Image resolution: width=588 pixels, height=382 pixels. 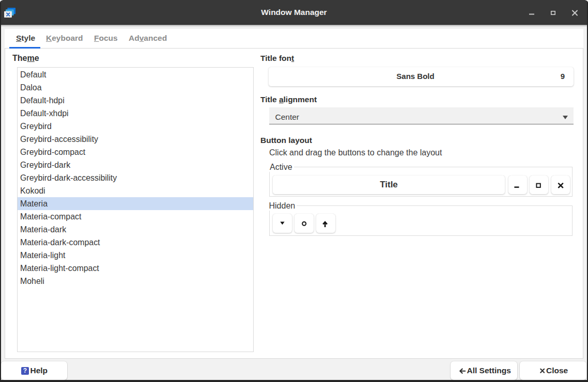 I want to click on theme-list-item: Default-hdpi, so click(x=135, y=100).